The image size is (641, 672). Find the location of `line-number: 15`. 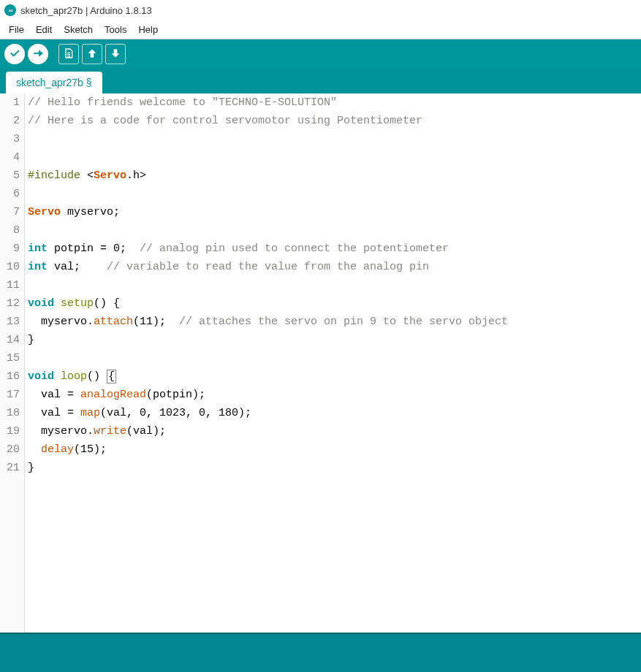

line-number: 15 is located at coordinates (10, 358).